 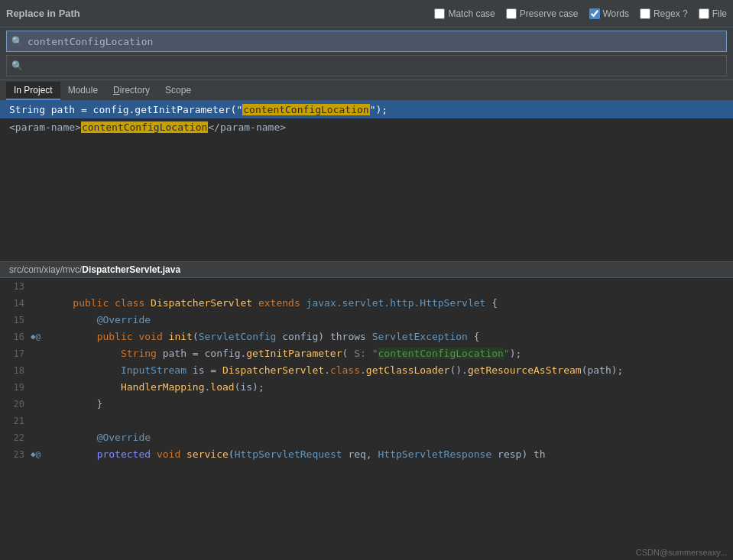 I want to click on preserve-case-label: Preserve case, so click(x=549, y=14).